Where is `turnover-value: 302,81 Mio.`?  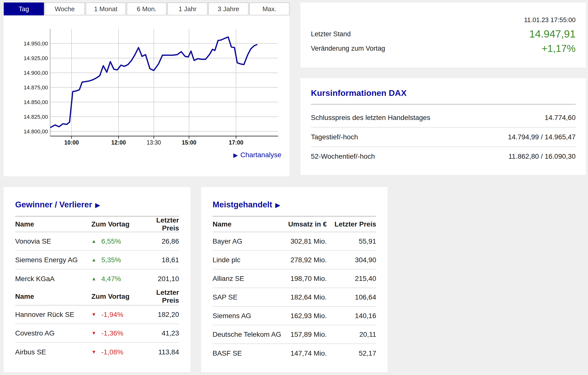 turnover-value: 302,81 Mio. is located at coordinates (306, 241).